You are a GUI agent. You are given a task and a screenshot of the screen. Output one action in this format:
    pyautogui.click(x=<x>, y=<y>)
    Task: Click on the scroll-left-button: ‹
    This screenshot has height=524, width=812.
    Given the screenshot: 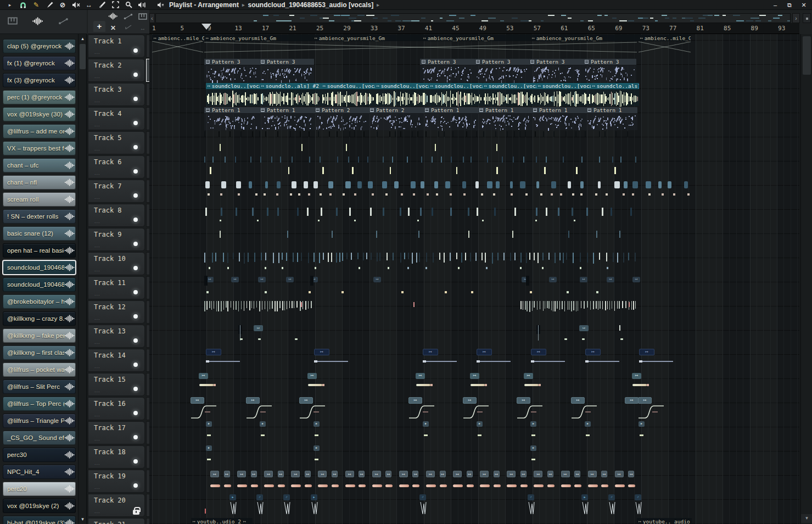 What is the action you would take?
    pyautogui.click(x=152, y=18)
    